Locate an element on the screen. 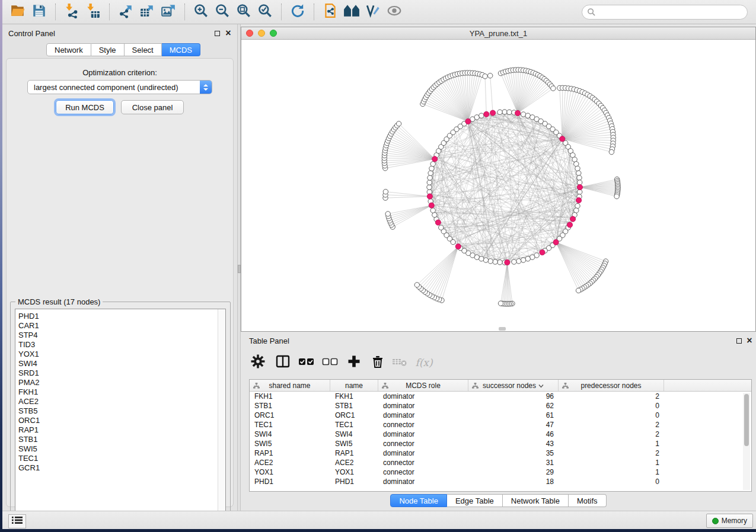 The width and height of the screenshot is (756, 532). table-row: SWI4SWI4dominator462 is located at coordinates (500, 434).